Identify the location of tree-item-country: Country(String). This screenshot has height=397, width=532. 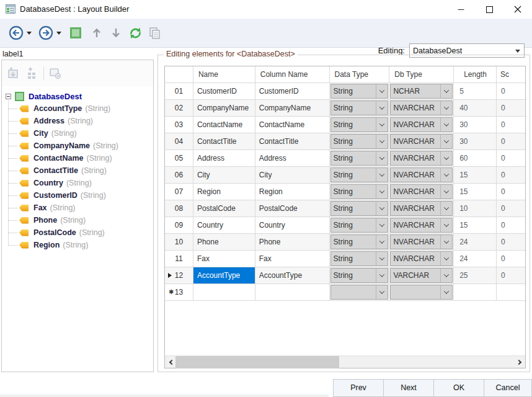
(78, 183).